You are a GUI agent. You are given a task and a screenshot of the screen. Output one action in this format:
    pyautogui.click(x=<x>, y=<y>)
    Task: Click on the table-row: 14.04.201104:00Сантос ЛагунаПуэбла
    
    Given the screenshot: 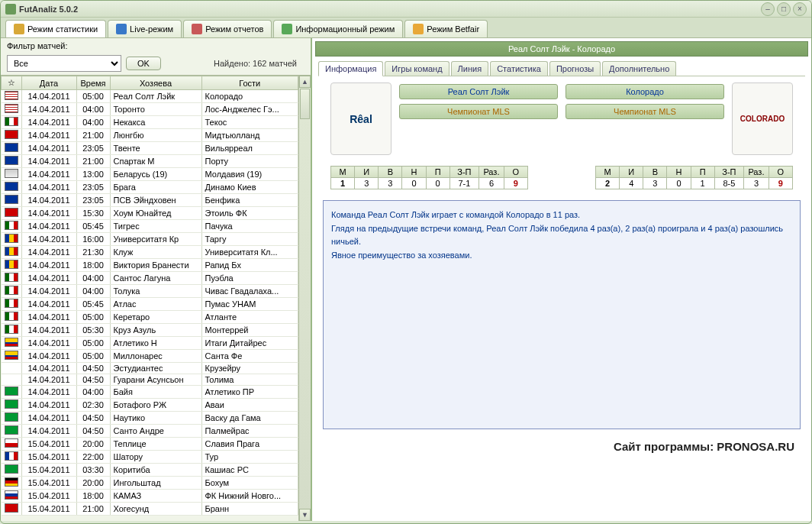 What is the action you would take?
    pyautogui.click(x=150, y=278)
    